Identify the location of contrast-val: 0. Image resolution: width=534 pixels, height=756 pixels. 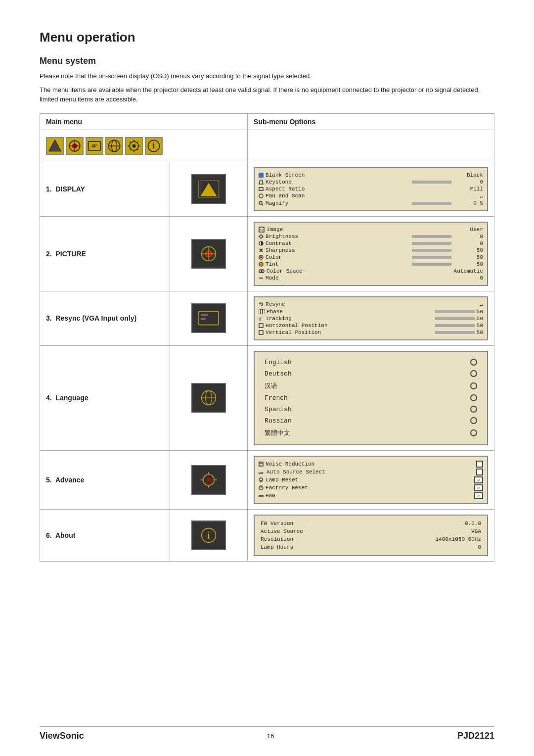
(468, 243).